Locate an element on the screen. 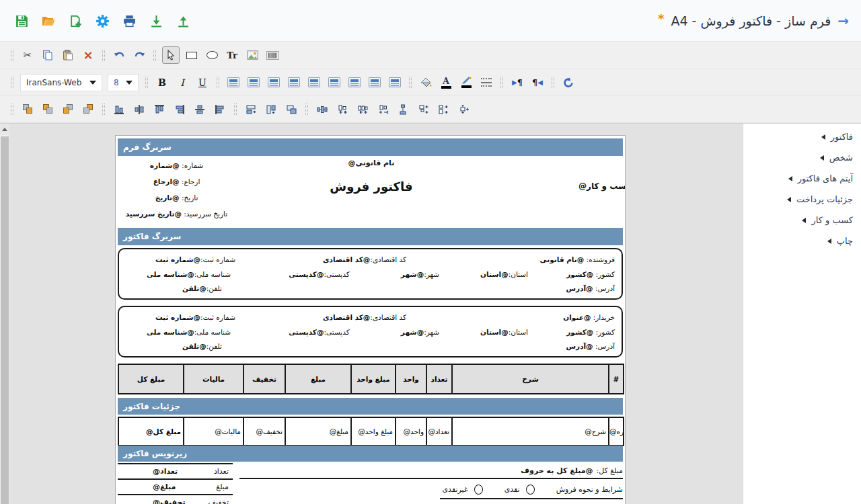  send-to-back-button is located at coordinates (88, 109).